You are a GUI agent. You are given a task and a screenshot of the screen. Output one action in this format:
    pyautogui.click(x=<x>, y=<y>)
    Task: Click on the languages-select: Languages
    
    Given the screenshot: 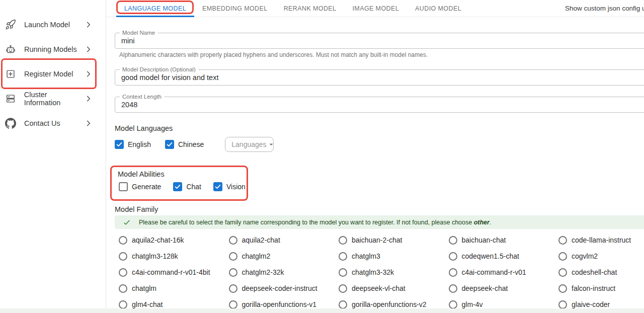 What is the action you would take?
    pyautogui.click(x=250, y=144)
    